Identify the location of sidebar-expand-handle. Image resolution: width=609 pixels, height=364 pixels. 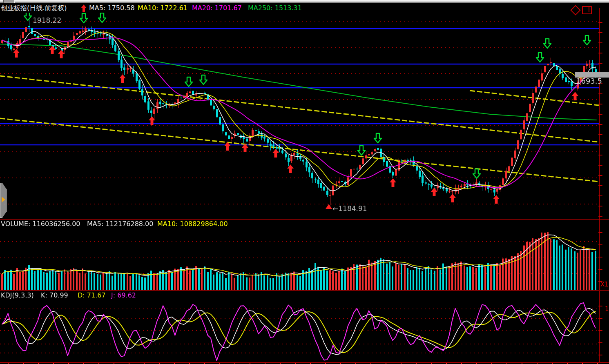
(3, 200).